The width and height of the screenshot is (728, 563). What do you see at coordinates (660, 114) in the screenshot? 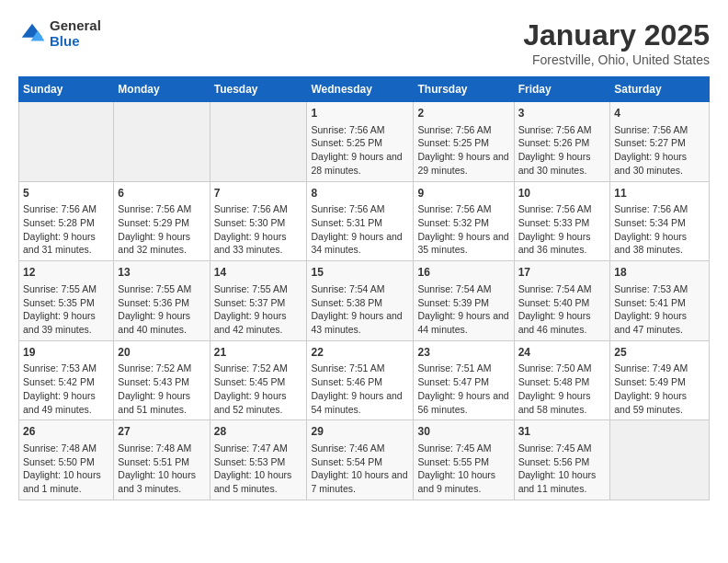
I see `day-number: 4` at bounding box center [660, 114].